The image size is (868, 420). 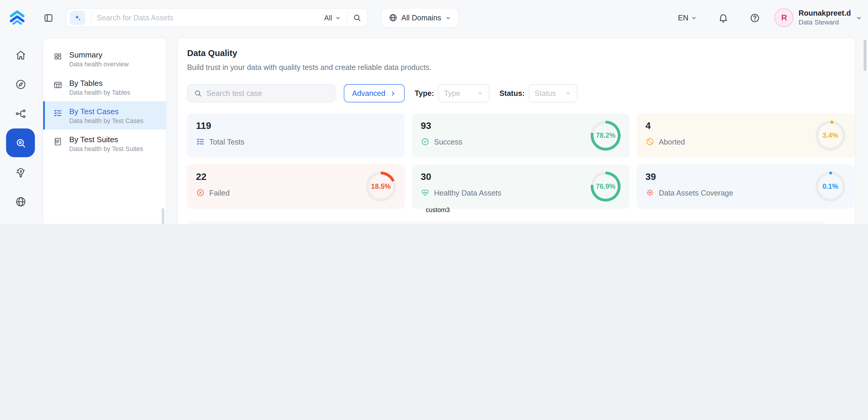 What do you see at coordinates (381, 187) in the screenshot?
I see `donut-percent-label: 18.5%` at bounding box center [381, 187].